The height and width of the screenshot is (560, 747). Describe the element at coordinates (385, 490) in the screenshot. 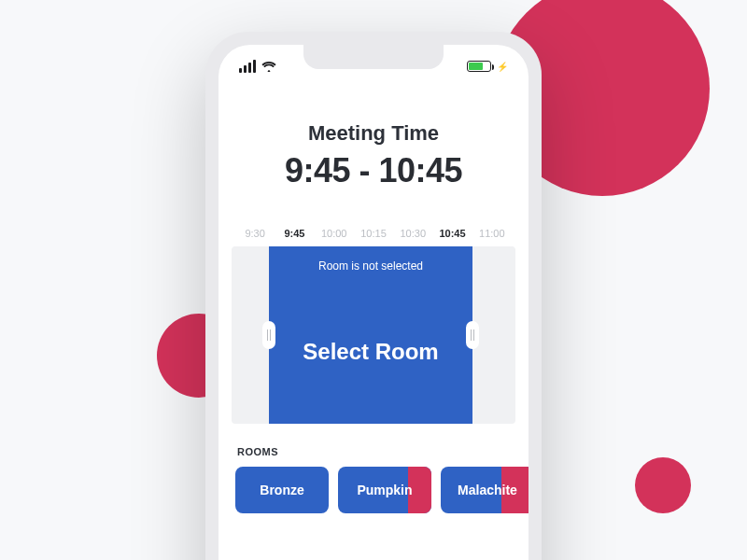

I see `room-chip-label: Pumpkin` at that location.